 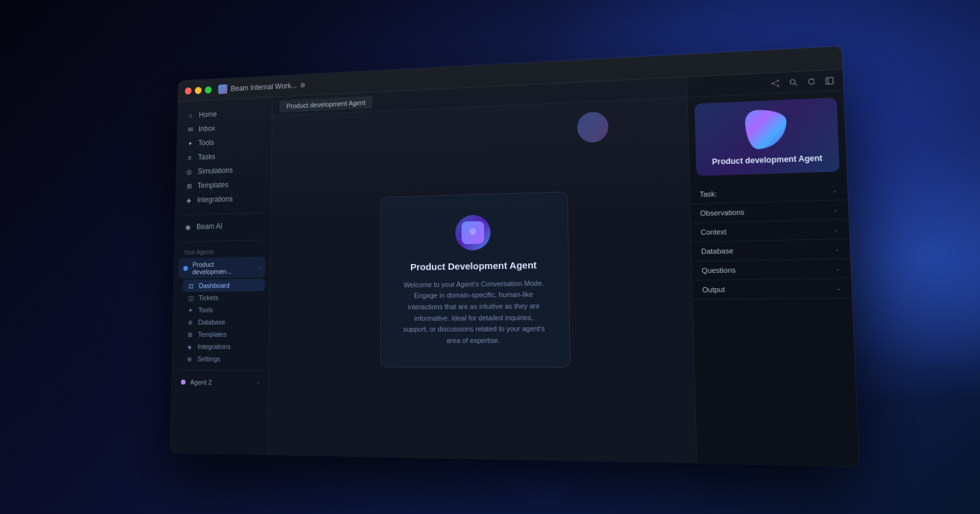 What do you see at coordinates (223, 322) in the screenshot?
I see `sub-nav-database: ⊛ Database` at bounding box center [223, 322].